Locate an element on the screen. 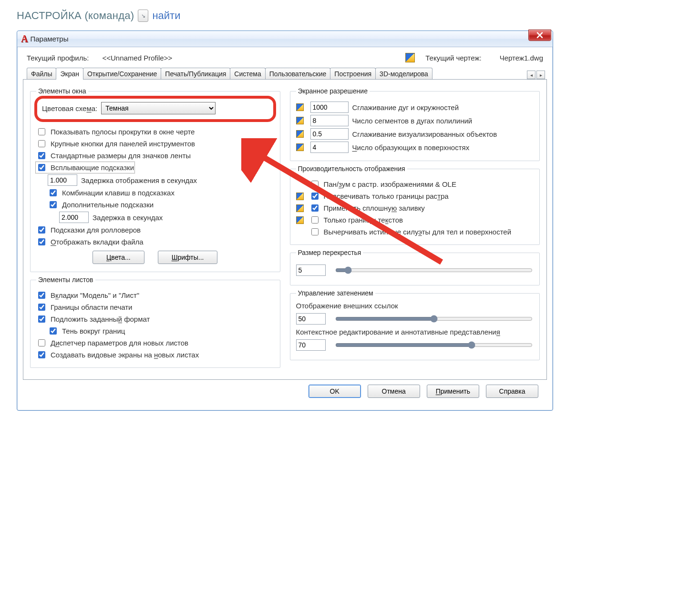  group-display-resolution: Экранное разрешение Сглаживание дуг и ок… is located at coordinates (415, 124).